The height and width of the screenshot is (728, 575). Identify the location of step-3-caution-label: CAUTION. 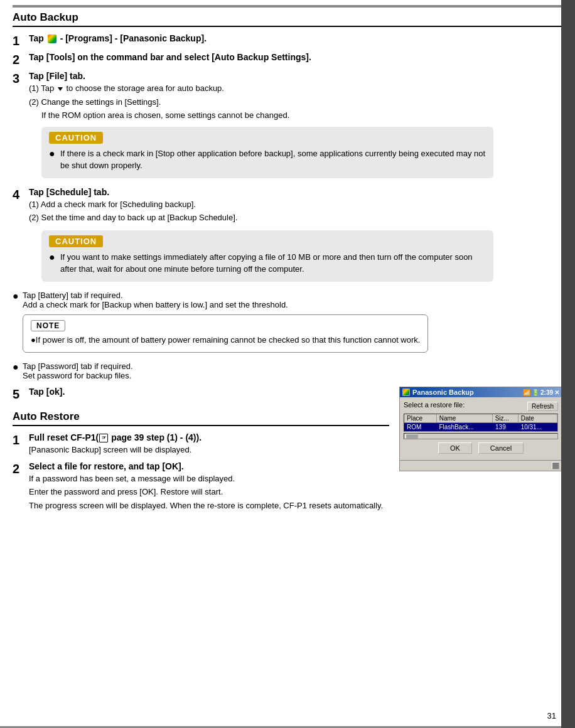
(76, 138).